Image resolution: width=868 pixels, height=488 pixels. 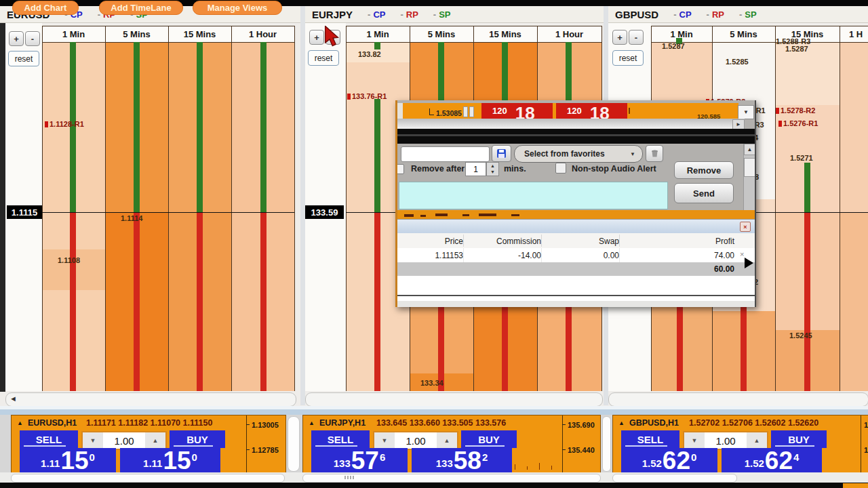 I want to click on time-tick, so click(x=552, y=468).